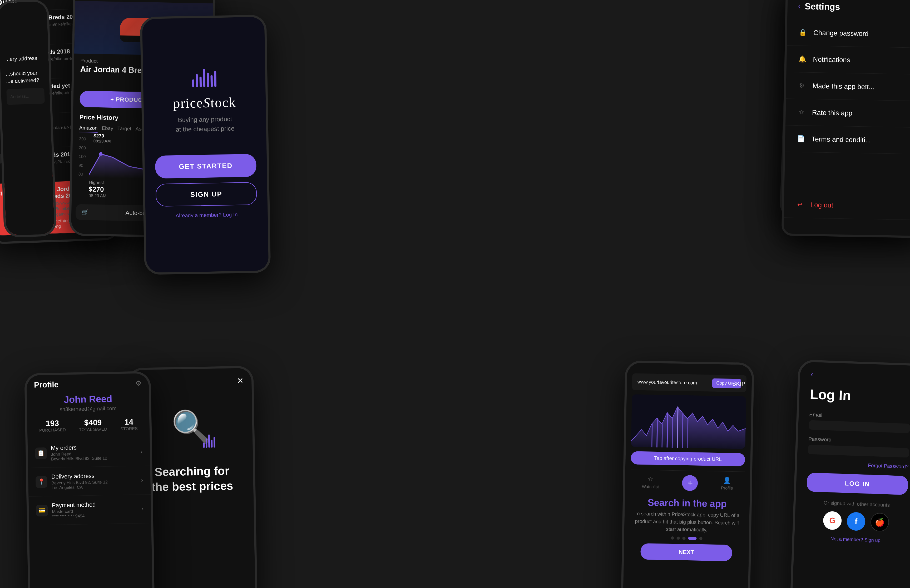 The height and width of the screenshot is (588, 910). What do you see at coordinates (94, 452) in the screenshot?
I see `my-orders-info: My orders John ReedBeverly Hills Blvd 92…` at bounding box center [94, 452].